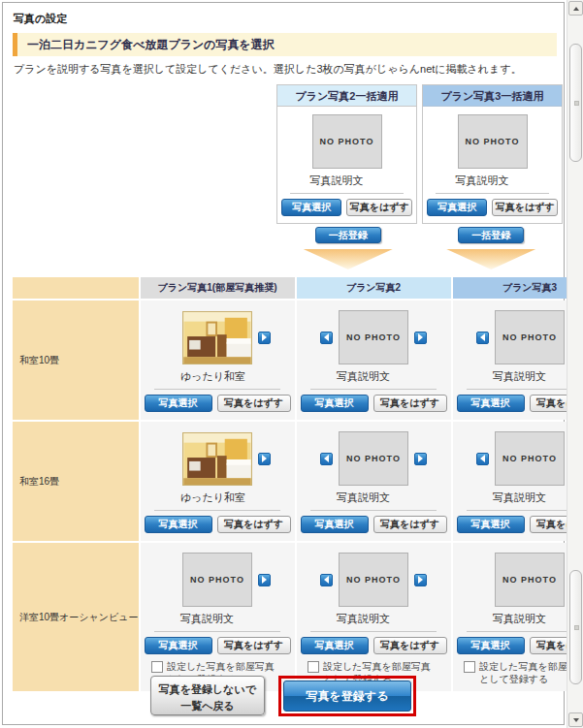 This screenshot has height=728, width=583. Describe the element at coordinates (208, 689) in the screenshot. I see `back-button-line1: 写真を登録しないで` at that location.